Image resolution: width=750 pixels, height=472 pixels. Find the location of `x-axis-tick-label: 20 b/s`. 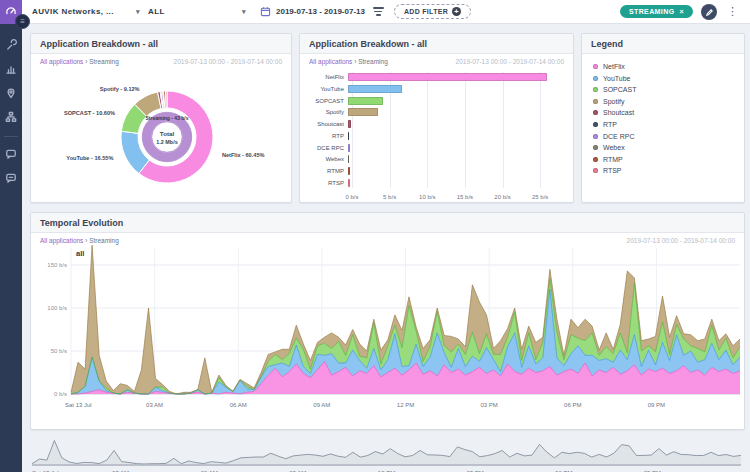

x-axis-tick-label: 20 b/s is located at coordinates (502, 197).